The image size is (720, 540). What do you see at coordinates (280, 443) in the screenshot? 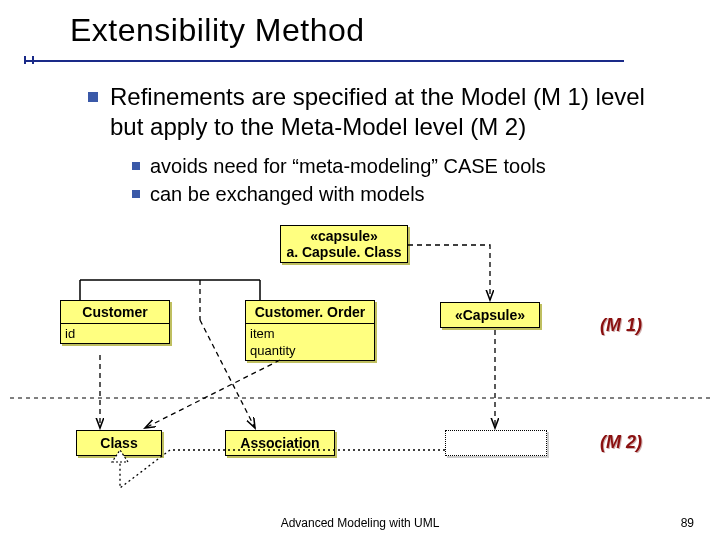
I see `association-box: Association` at bounding box center [280, 443].